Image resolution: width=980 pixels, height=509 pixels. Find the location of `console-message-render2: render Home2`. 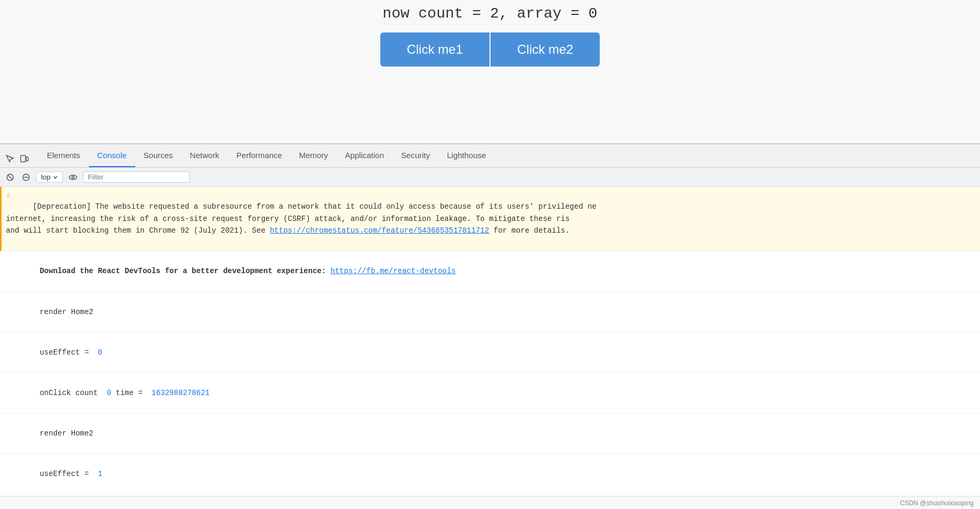

console-message-render2: render Home2 is located at coordinates (490, 434).